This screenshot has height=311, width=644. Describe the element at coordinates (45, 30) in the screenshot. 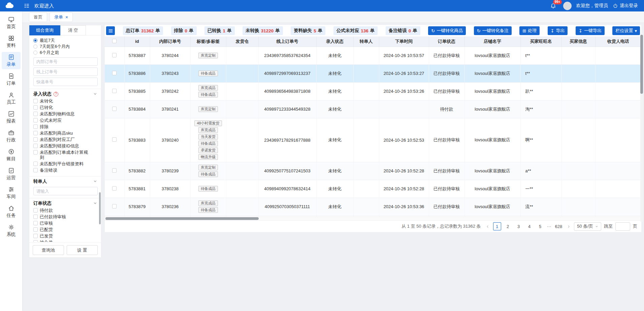

I see `combo-query-button: 组合查询` at that location.